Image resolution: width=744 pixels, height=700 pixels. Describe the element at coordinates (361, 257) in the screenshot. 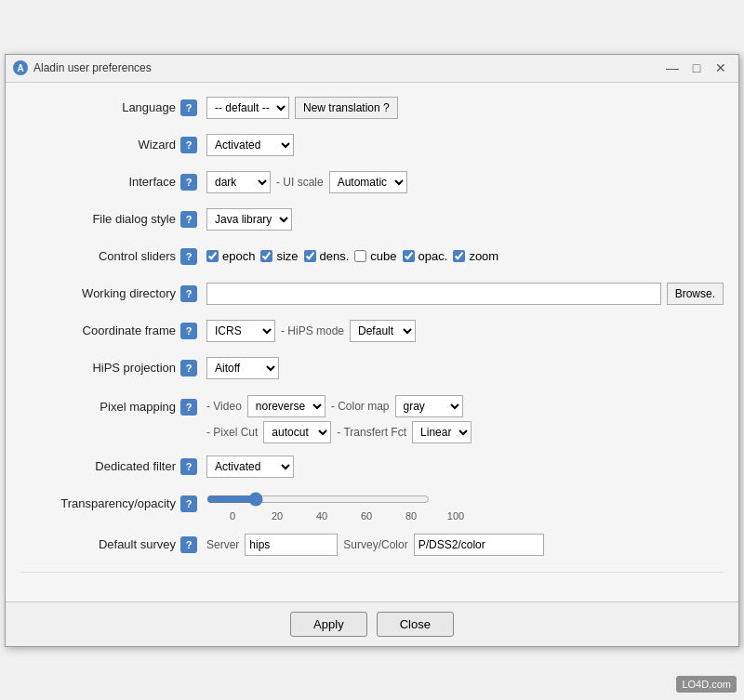

I see `cube-checkbox` at that location.